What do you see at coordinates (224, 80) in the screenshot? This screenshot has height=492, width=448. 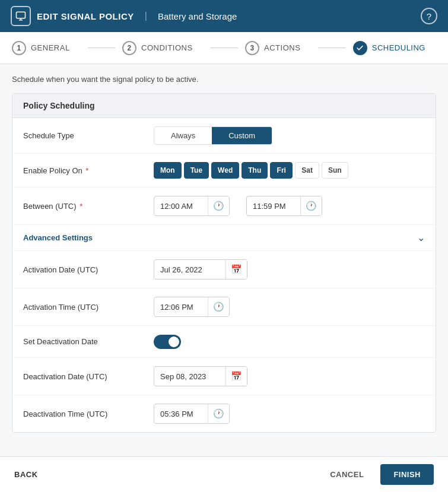 I see `page-description: Schedule when you want the signal policy…` at bounding box center [224, 80].